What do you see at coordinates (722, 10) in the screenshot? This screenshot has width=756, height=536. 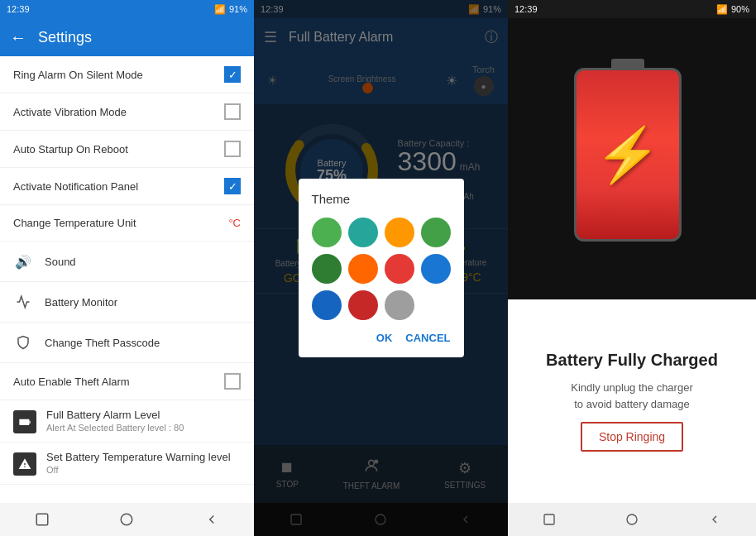 I see `wifi-icon-3: 📶` at bounding box center [722, 10].